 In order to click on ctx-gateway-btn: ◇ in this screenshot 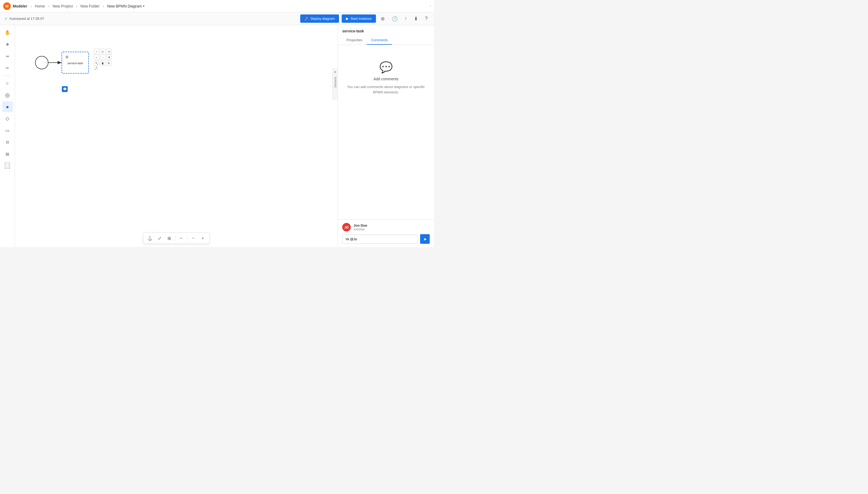, I will do `click(103, 52)`.